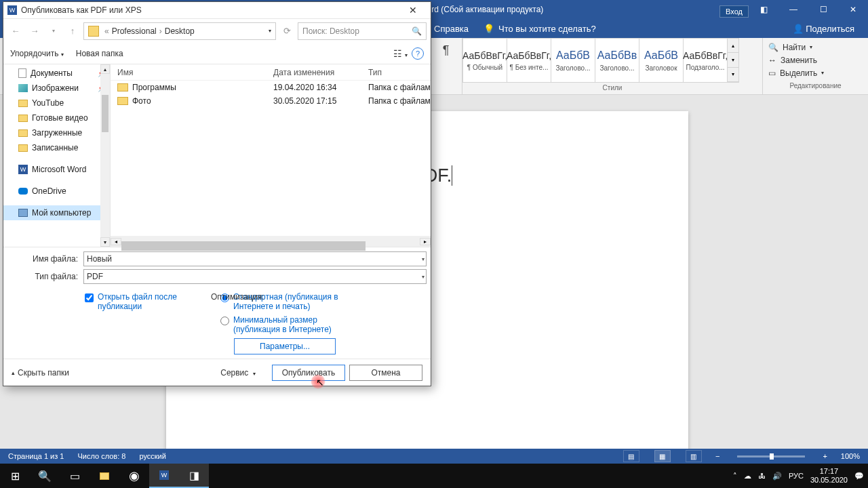 The height and width of the screenshot is (488, 868). I want to click on nav-up-icon: ↑, so click(73, 31).